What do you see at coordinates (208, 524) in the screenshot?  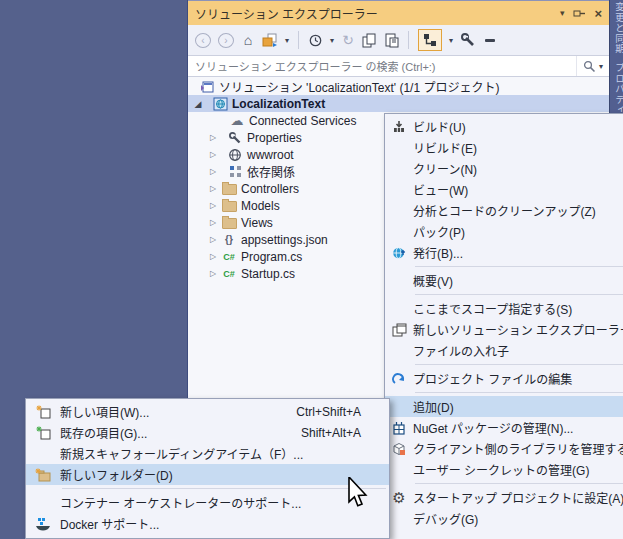 I see `submenu-item-docker-support: Docker サポート...` at bounding box center [208, 524].